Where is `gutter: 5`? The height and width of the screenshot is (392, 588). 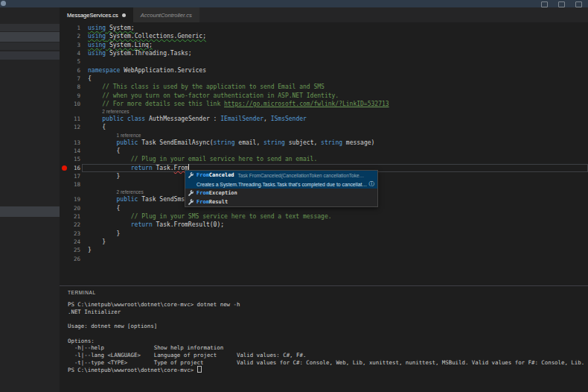
gutter: 5 is located at coordinates (74, 61).